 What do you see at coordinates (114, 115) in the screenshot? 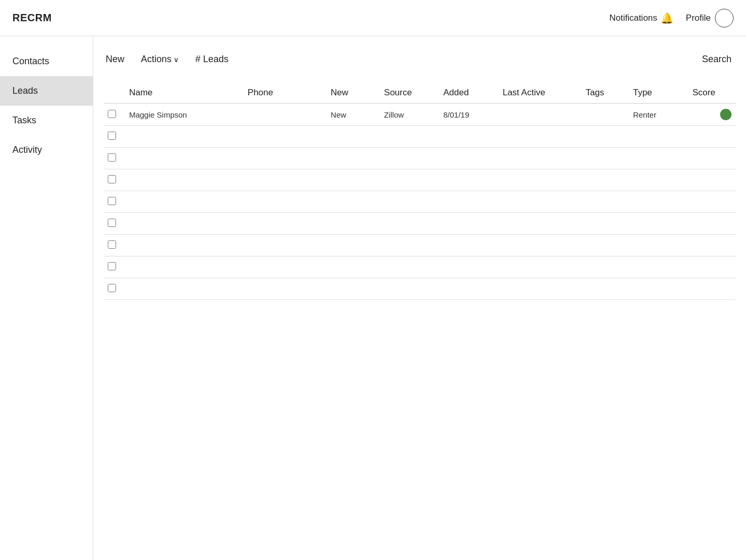
I see `row-checkbox-cell` at bounding box center [114, 115].